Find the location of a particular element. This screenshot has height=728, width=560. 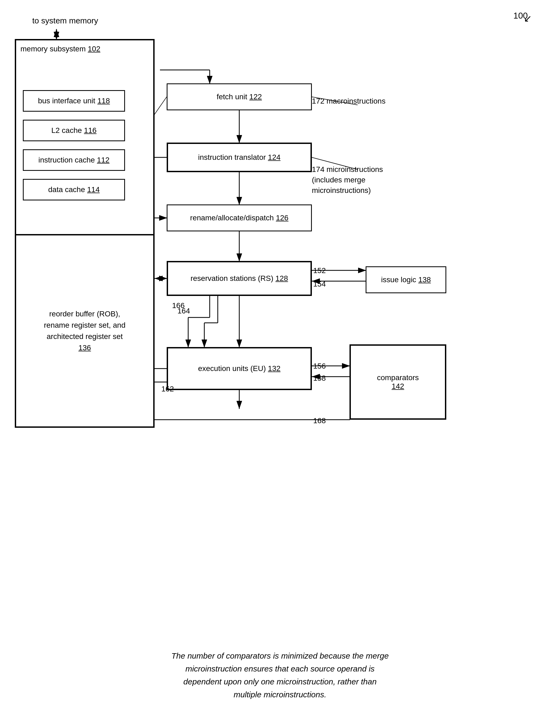

instruction-cache-box: instruction cache 112 is located at coordinates (74, 160).